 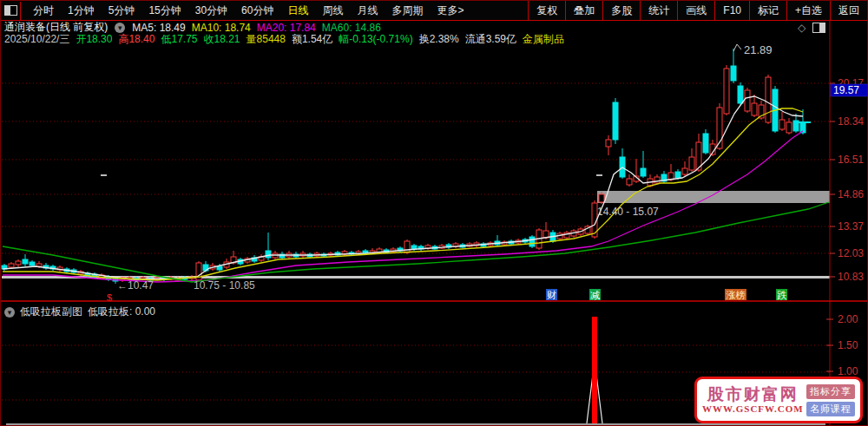 I want to click on event-badge-label: 减, so click(x=595, y=295).